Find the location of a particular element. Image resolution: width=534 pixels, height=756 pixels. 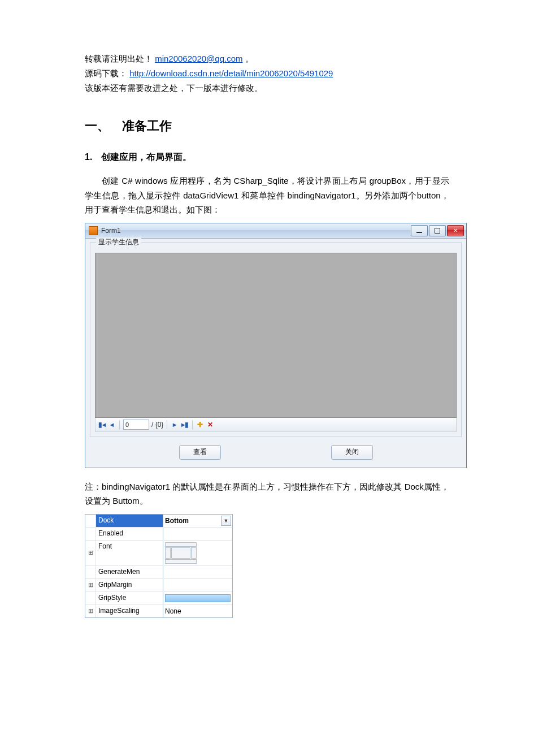

intro-line2-prefix: 源码下载： is located at coordinates (106, 74).